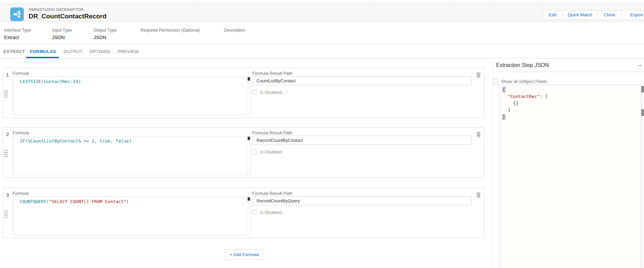 The width and height of the screenshot is (644, 268). What do you see at coordinates (7, 195) in the screenshot?
I see `formula-number: 3` at bounding box center [7, 195].